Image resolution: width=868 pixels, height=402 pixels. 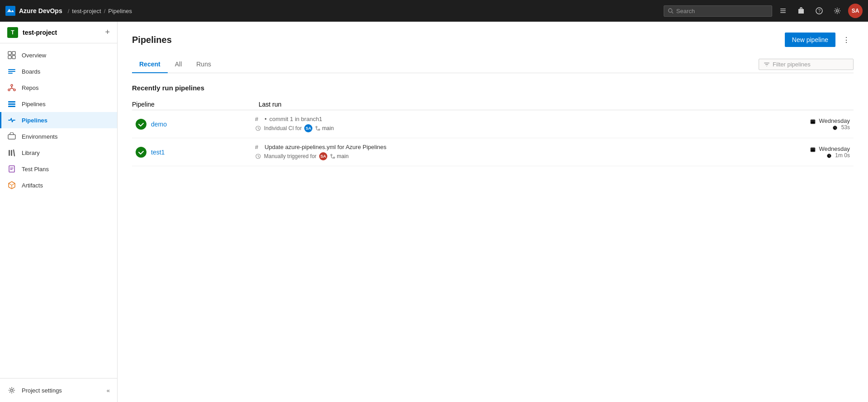 What do you see at coordinates (258, 128) in the screenshot?
I see `trigger-icon-demo` at bounding box center [258, 128].